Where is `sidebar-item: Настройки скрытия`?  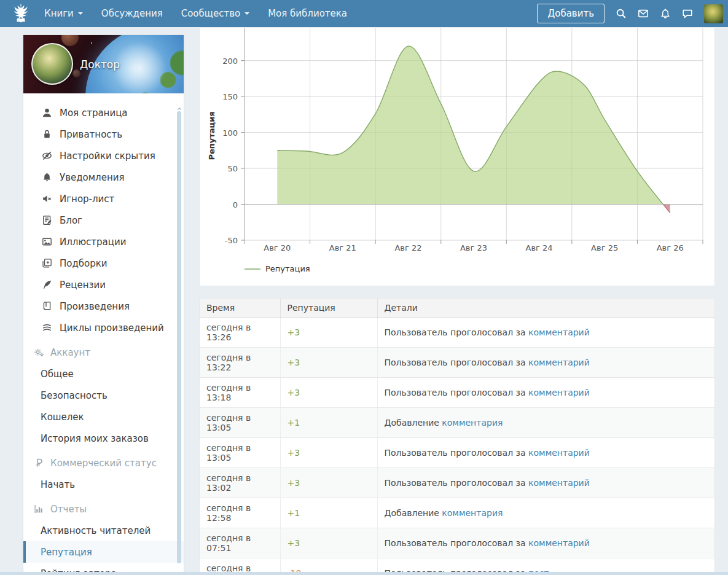 sidebar-item: Настройки скрытия is located at coordinates (103, 156).